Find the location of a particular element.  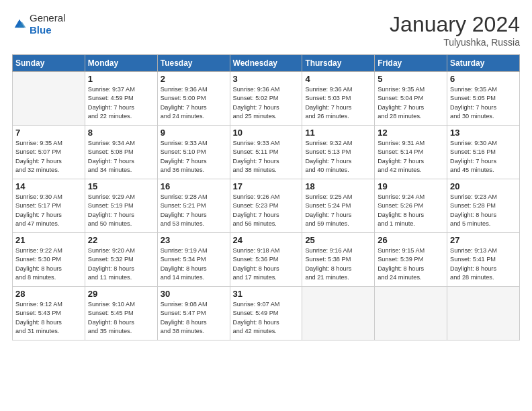

day-number: 8 is located at coordinates (121, 133).